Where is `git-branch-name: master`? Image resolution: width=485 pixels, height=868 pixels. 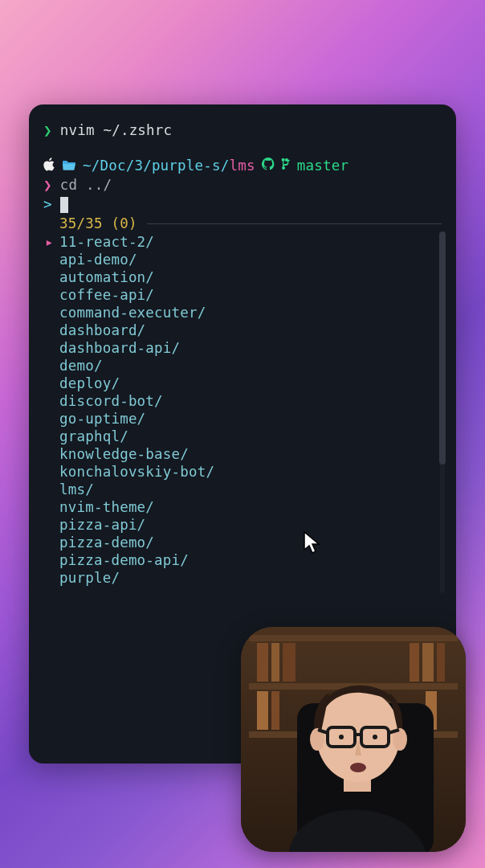
git-branch-name: master is located at coordinates (323, 166).